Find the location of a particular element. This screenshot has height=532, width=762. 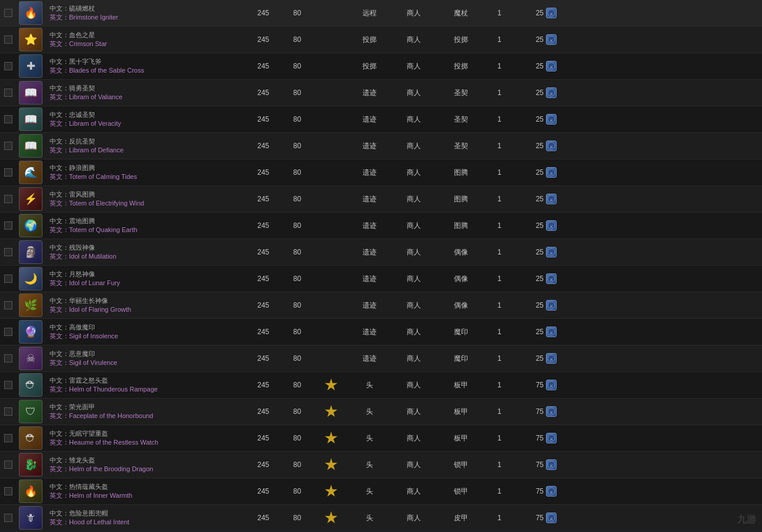

price-value: 75 is located at coordinates (539, 385).